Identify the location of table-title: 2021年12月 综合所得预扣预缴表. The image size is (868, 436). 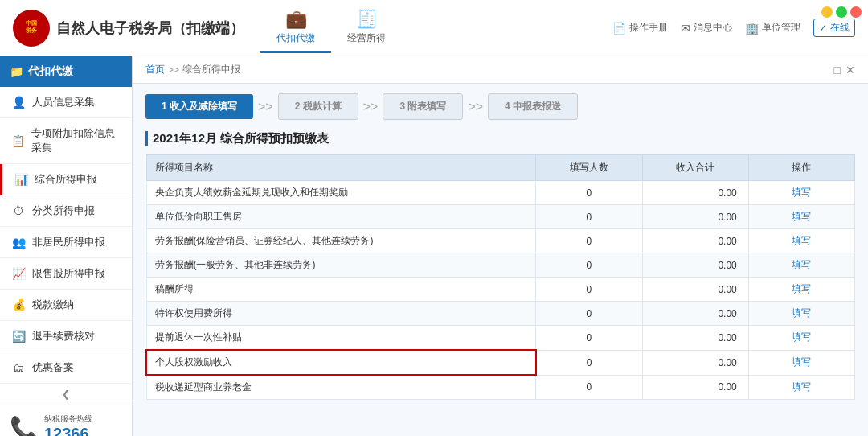
(500, 138).